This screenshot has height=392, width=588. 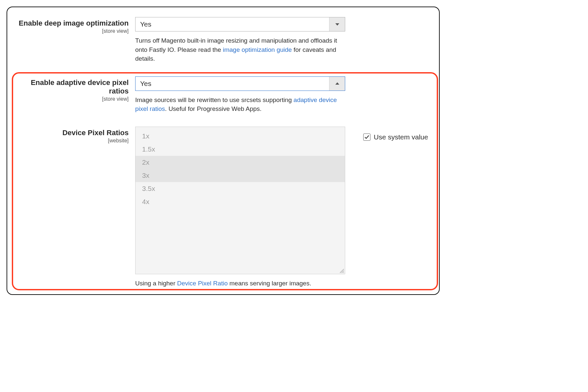 I want to click on field-label-col: Enable adaptive device pixel ratios [sto…, so click(x=76, y=89).